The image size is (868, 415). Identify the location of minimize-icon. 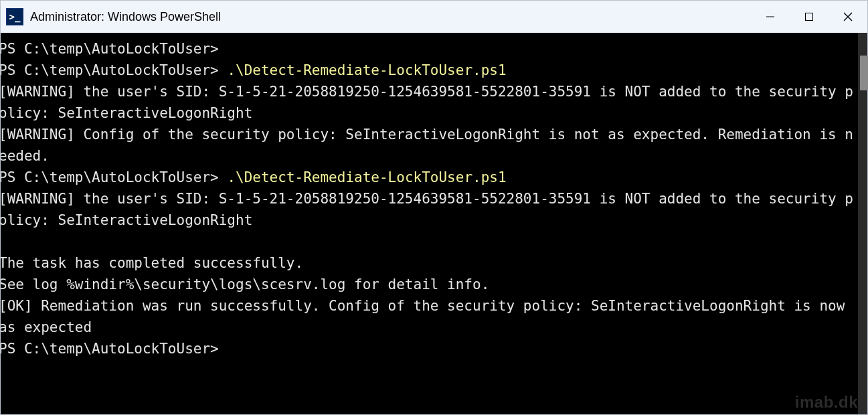
(770, 17).